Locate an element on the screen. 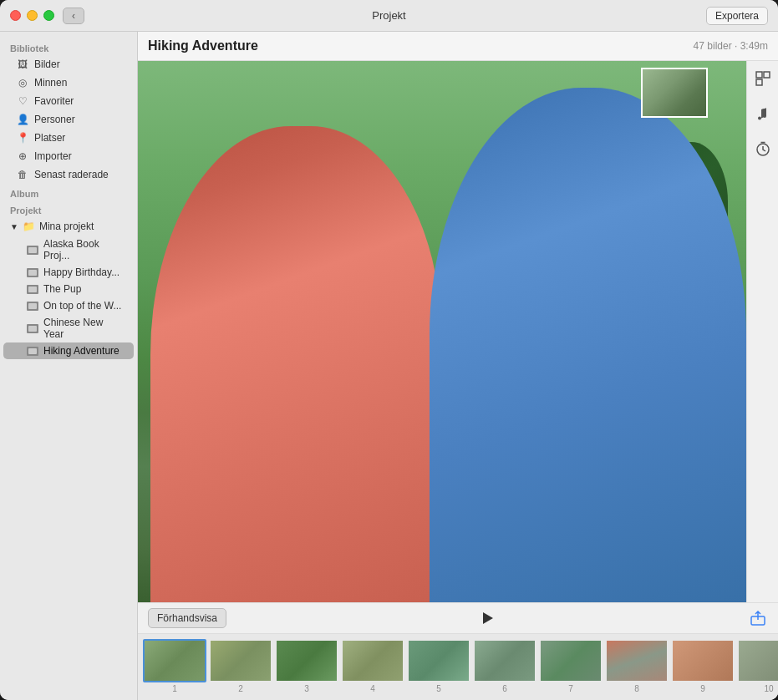 The image size is (778, 700). filmstrip-item-10: 10 is located at coordinates (757, 667).